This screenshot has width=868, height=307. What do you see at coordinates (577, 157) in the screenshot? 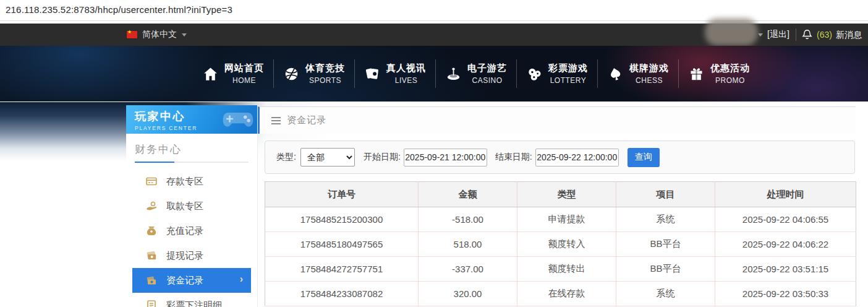
I see `end-date-input` at bounding box center [577, 157].